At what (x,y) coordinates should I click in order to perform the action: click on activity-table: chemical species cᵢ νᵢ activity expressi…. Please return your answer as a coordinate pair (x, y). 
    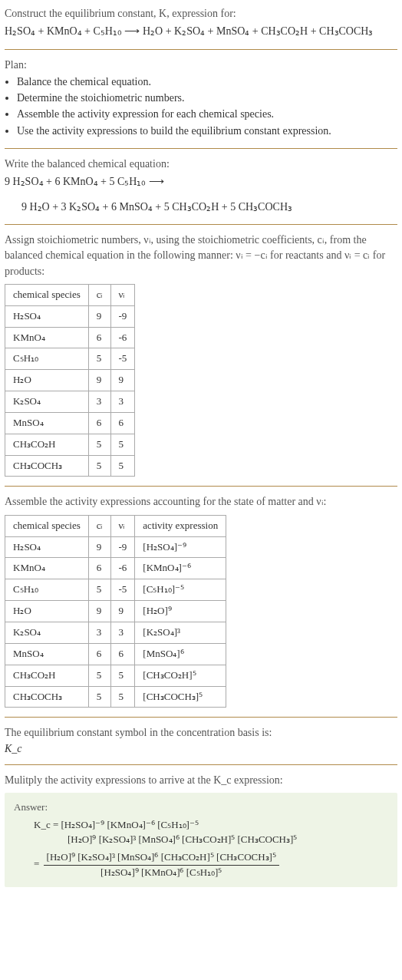
    Looking at the image, I should click on (115, 612).